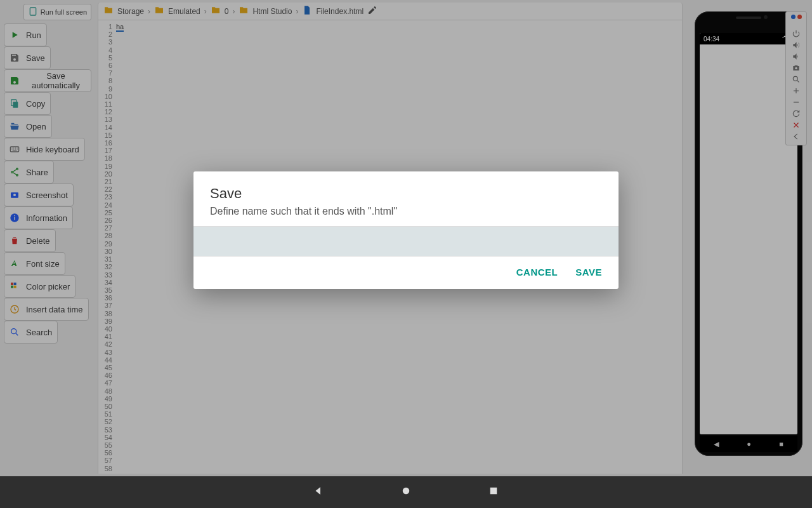 This screenshot has height=508, width=812. Describe the element at coordinates (406, 492) in the screenshot. I see `sys-home-icon` at that location.